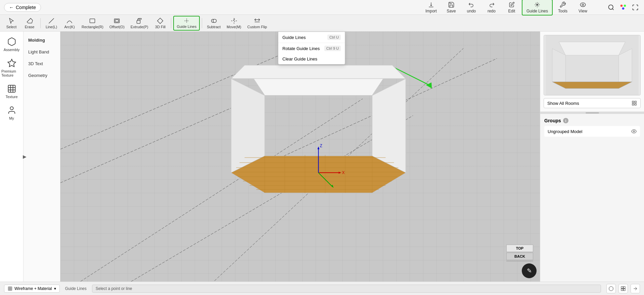 The image size is (644, 295). What do you see at coordinates (187, 27) in the screenshot?
I see `guide-lines-tool-label: Guide Lines` at bounding box center [187, 27].